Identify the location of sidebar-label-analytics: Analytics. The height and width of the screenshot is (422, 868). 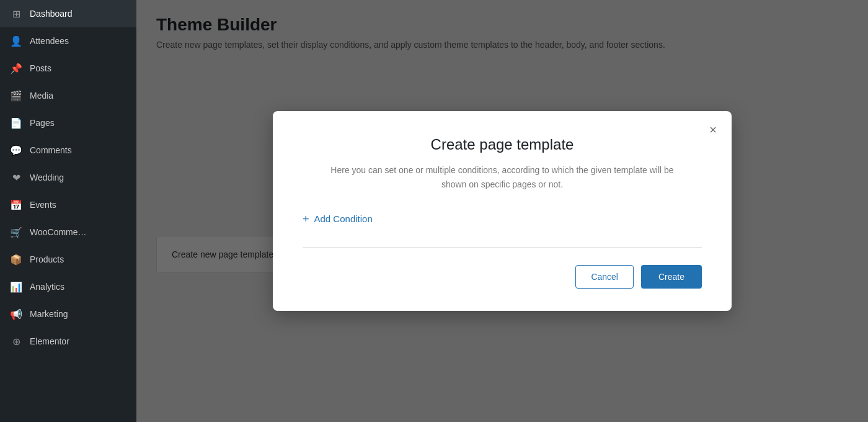
(47, 287).